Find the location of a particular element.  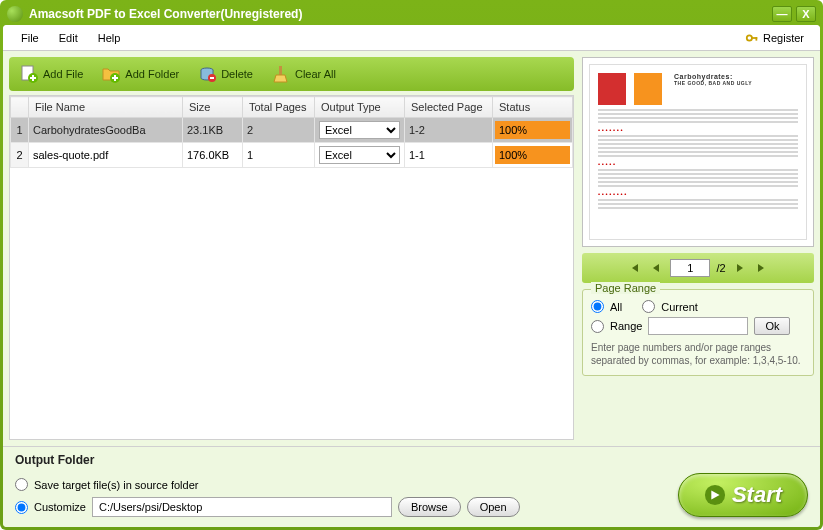

delete-icon is located at coordinates (207, 74).